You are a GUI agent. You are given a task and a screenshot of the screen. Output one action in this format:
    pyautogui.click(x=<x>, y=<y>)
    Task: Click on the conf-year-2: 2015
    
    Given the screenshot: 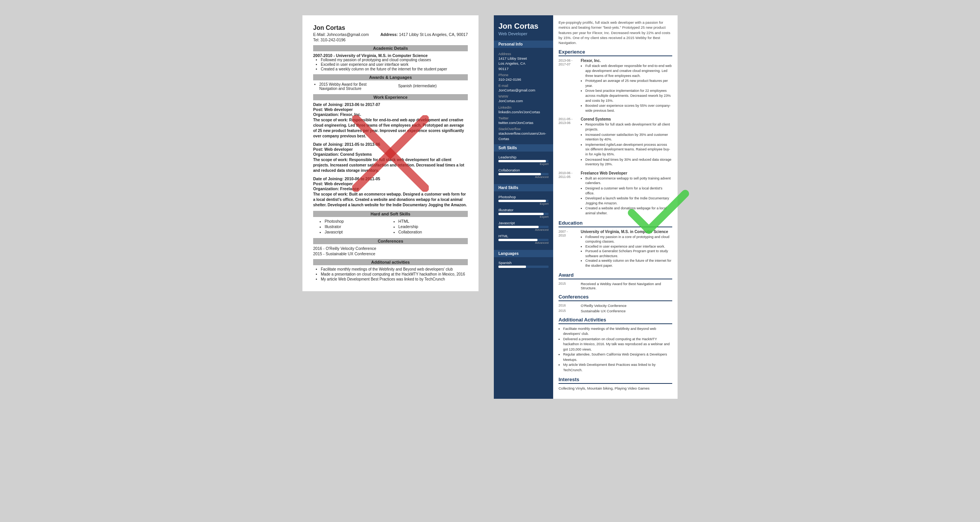 What is the action you would take?
    pyautogui.click(x=568, y=311)
    